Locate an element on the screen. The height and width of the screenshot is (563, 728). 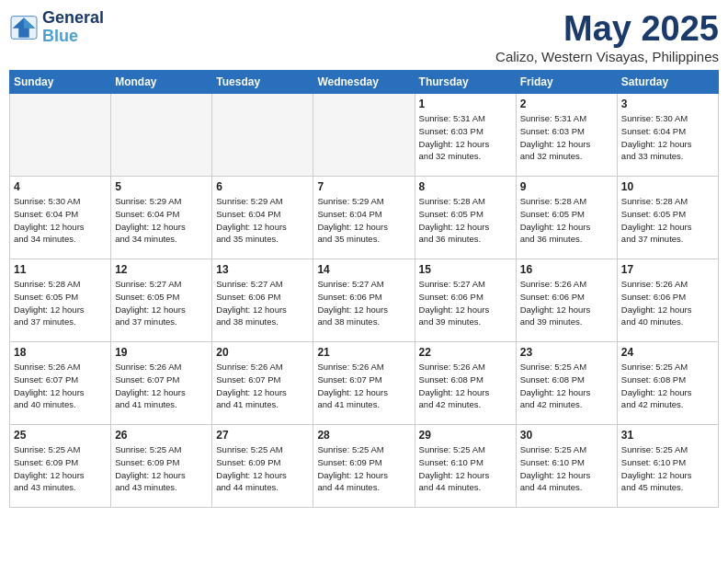
calendar-cell: 23Sunrise: 5:25 AM Sunset: 6:08 PM Dayli… is located at coordinates (566, 384).